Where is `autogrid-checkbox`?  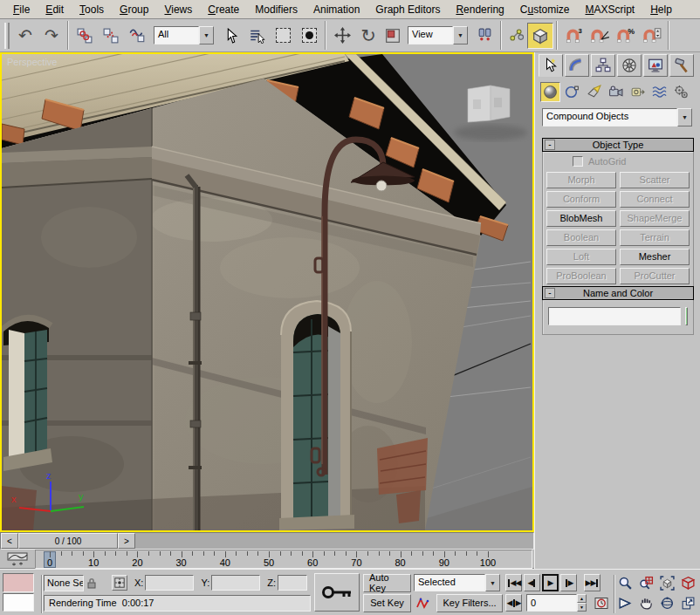 autogrid-checkbox is located at coordinates (578, 161).